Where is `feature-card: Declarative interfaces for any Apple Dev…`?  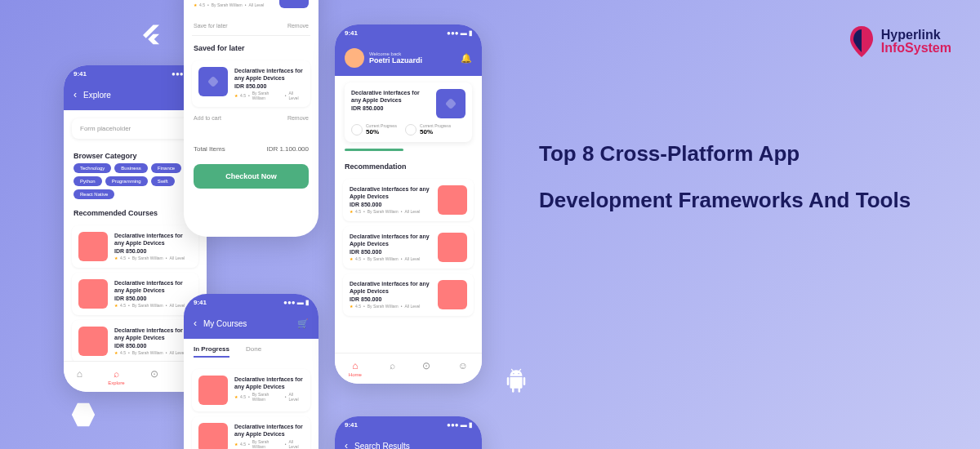
feature-card: Declarative interfaces for any Apple Dev… is located at coordinates (408, 113).